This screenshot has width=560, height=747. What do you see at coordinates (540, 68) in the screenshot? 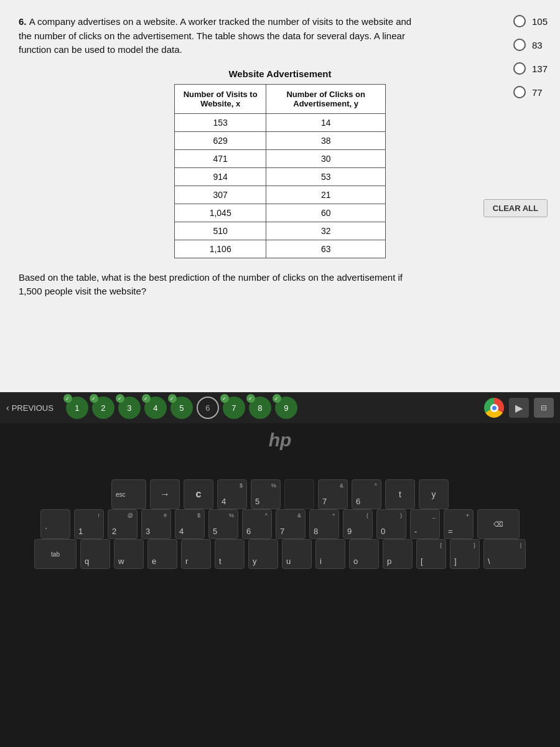
I see `option-label-3: 137` at bounding box center [540, 68].